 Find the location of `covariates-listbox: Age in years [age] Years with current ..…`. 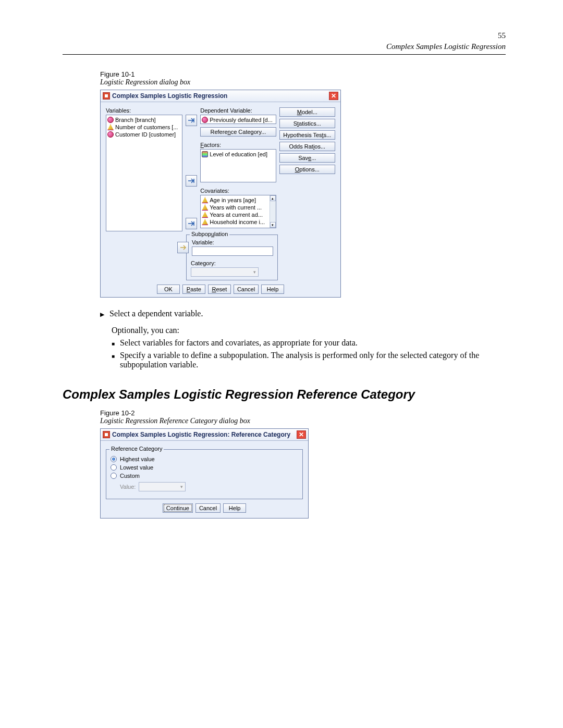

covariates-listbox: Age in years [age] Years with current ..… is located at coordinates (238, 212).